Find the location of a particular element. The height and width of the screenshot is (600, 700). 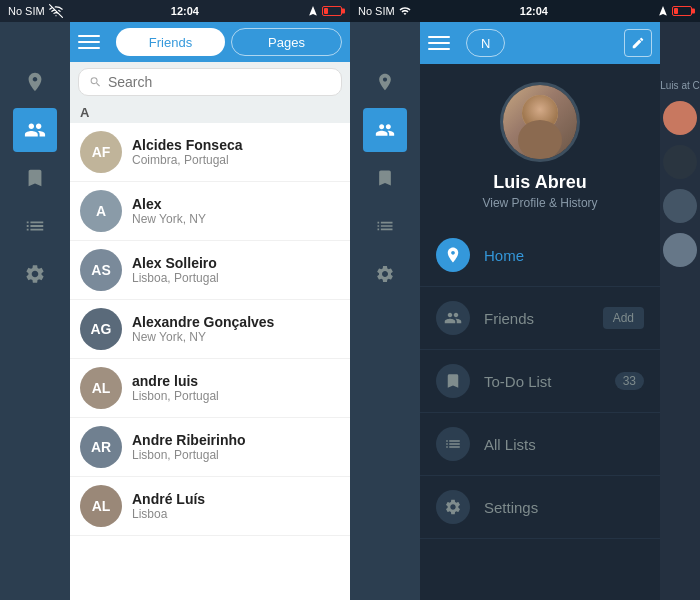

friend-item: AL André Luís Lisboa is located at coordinates (210, 506).